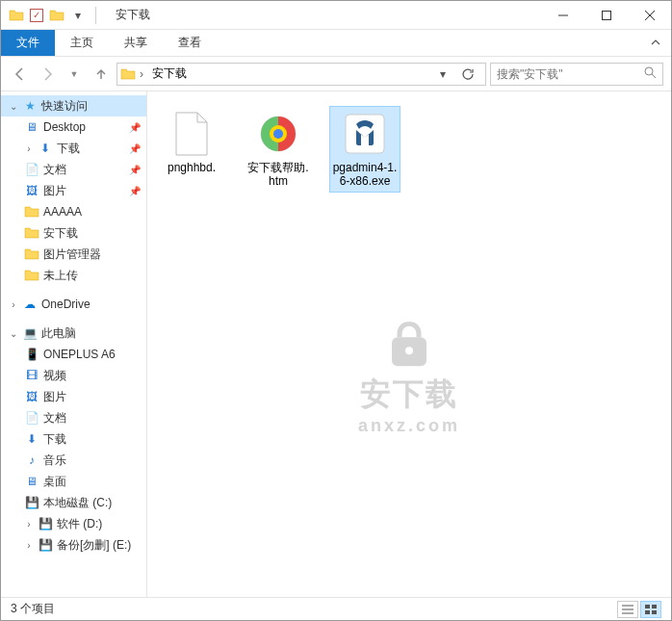 The image size is (672, 621). What do you see at coordinates (73, 304) in the screenshot?
I see `sidebar-onedrive: ›☁OneDrive` at bounding box center [73, 304].